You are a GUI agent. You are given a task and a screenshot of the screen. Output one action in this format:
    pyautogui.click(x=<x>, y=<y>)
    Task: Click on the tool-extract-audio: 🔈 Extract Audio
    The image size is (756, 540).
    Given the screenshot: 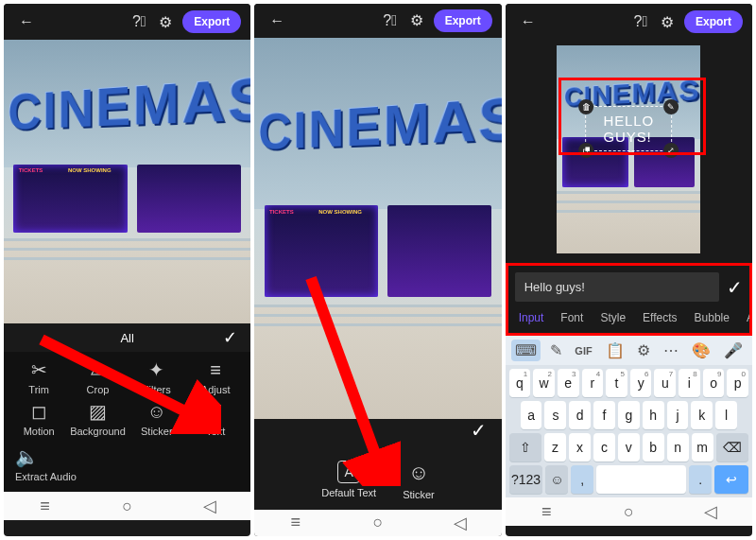 What is the action you would take?
    pyautogui.click(x=127, y=464)
    